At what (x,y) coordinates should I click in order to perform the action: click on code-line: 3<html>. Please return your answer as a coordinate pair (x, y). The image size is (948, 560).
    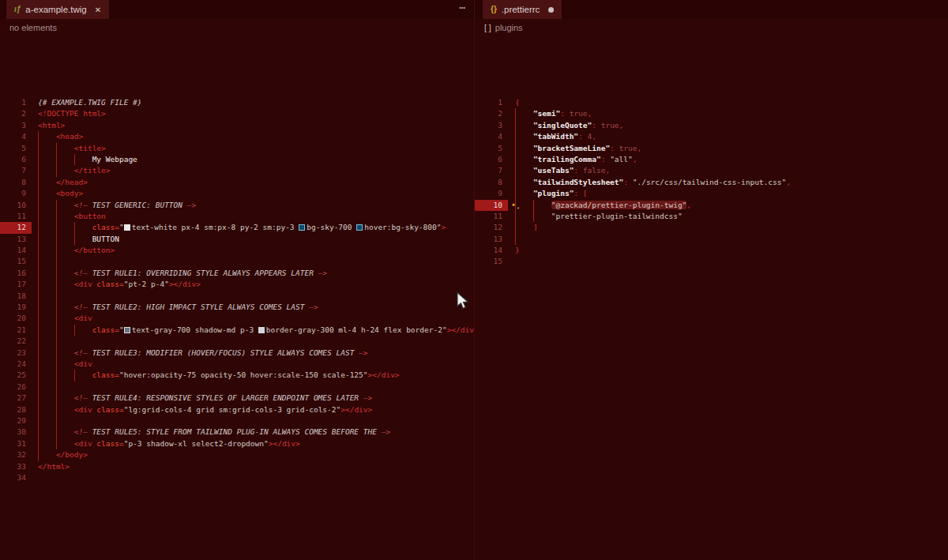
    Looking at the image, I should click on (237, 126).